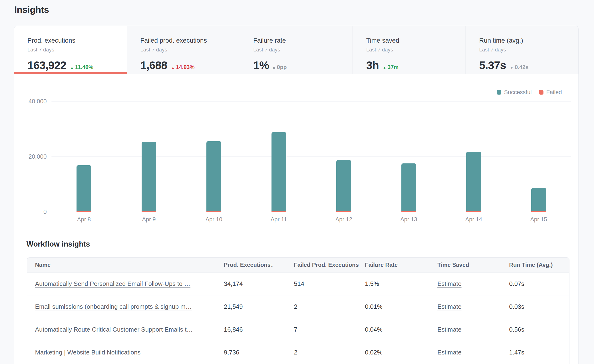  Describe the element at coordinates (522, 67) in the screenshot. I see `metric-delta: 0.42s` at that location.